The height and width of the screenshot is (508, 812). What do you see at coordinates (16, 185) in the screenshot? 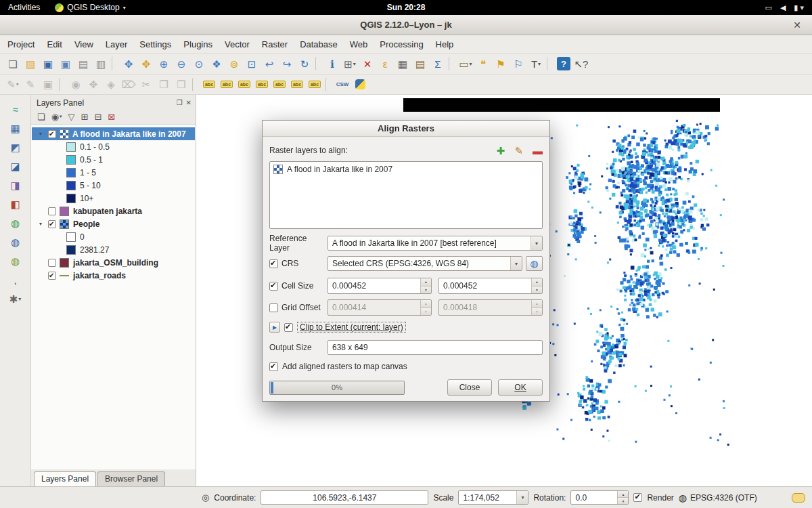
I see `add-mssql-layer-button: ◨ ▾` at bounding box center [16, 185].